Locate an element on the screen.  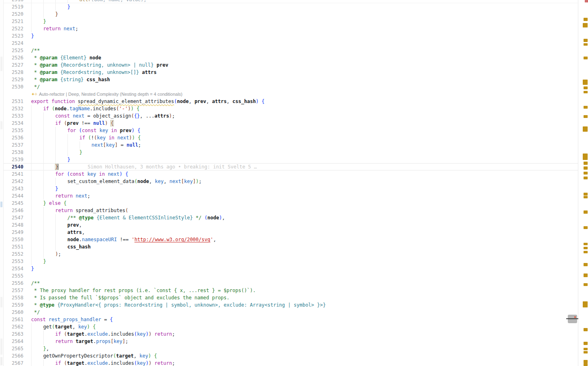
code-line: 2560 */ is located at coordinates (289, 312).